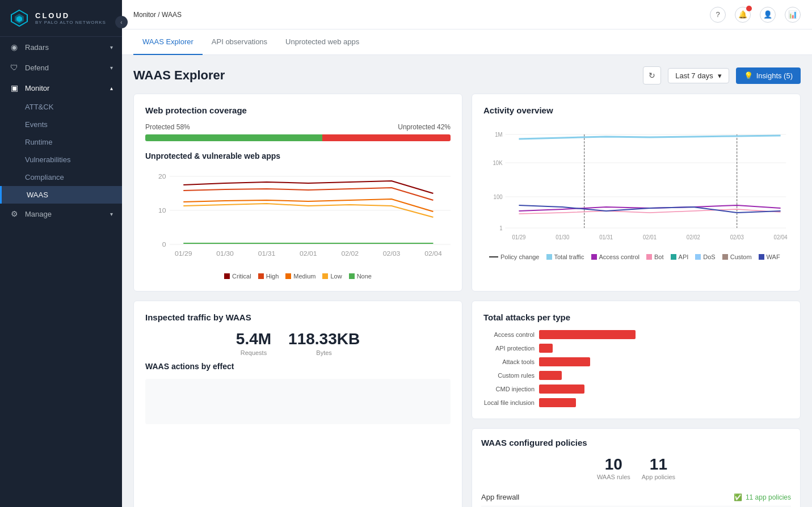 The height and width of the screenshot is (507, 812). Describe the element at coordinates (434, 254) in the screenshot. I see `svg-text: 02/04` at that location.